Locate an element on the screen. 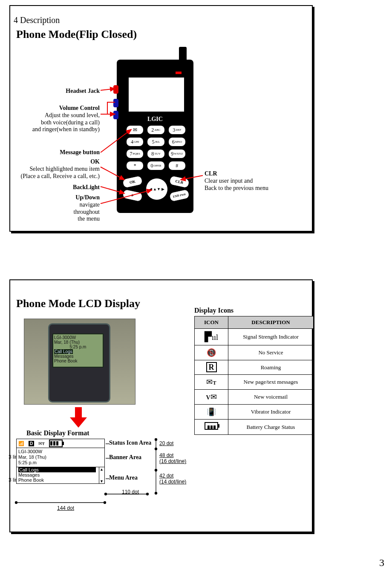 This screenshot has width=392, height=572. label-status-area: Status Icon Area is located at coordinates (130, 443).